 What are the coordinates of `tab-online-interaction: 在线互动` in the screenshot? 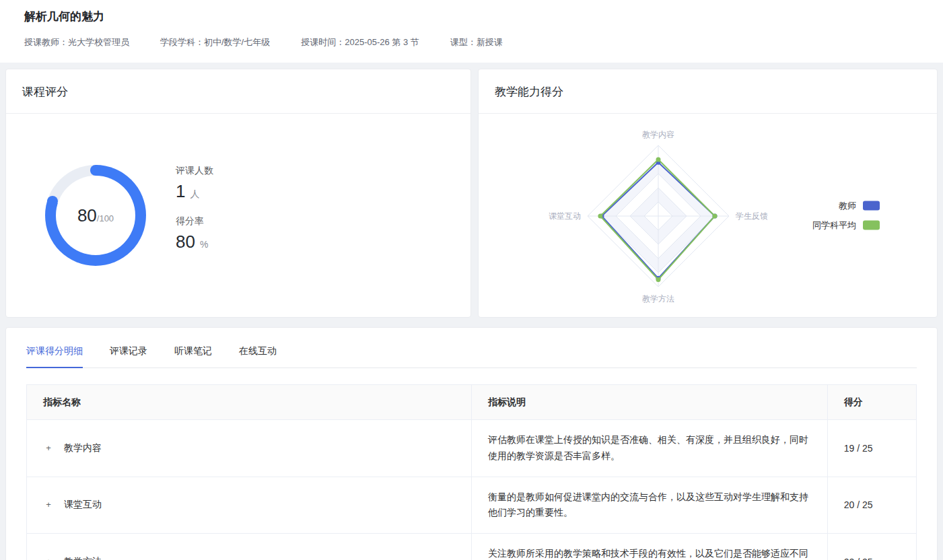 It's located at (258, 357).